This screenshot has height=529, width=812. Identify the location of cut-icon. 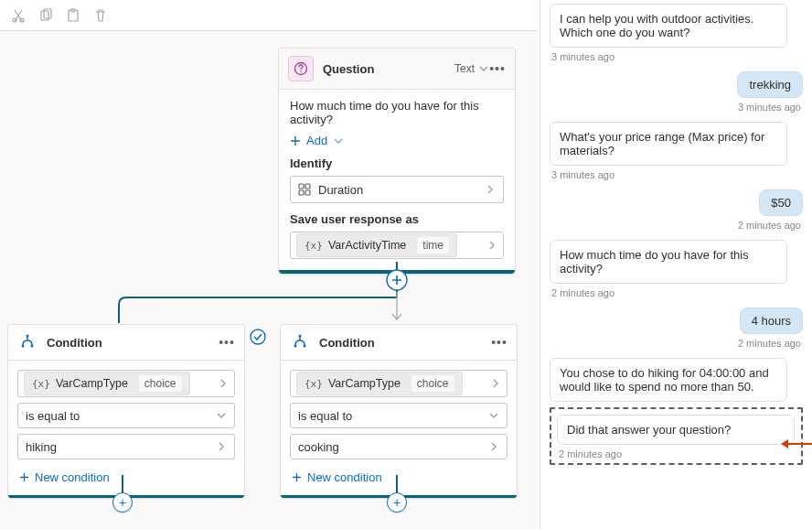
(18, 16).